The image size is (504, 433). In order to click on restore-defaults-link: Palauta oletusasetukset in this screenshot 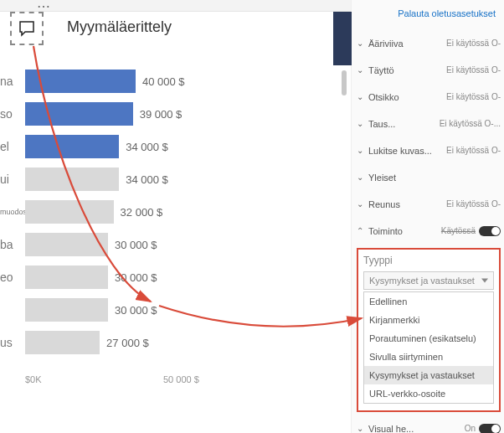, I will do `click(426, 13)`.